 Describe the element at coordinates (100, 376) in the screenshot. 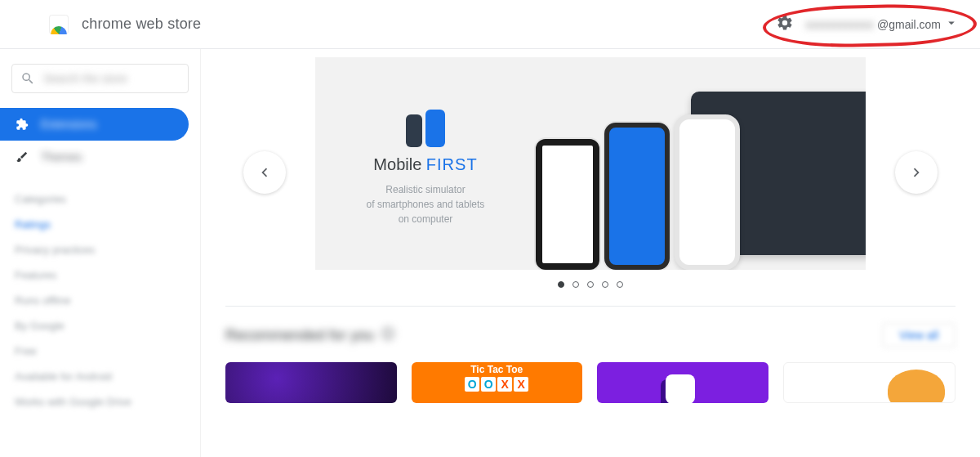

I see `sidebar-filter: Available for Android` at that location.